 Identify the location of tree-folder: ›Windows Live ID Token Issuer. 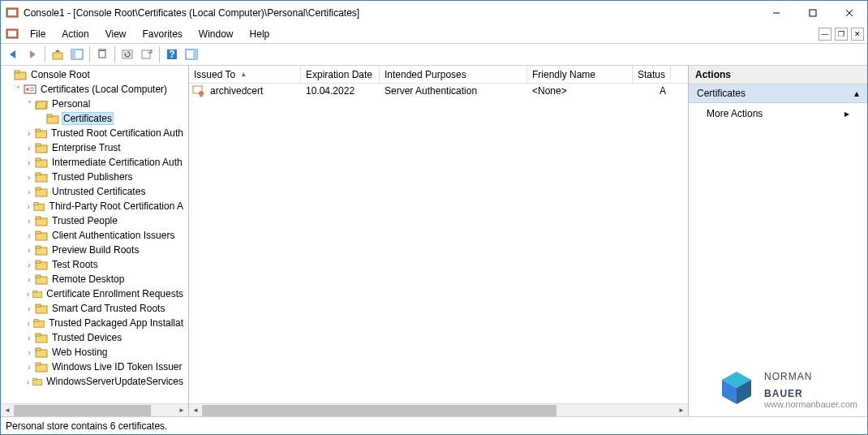
(94, 367).